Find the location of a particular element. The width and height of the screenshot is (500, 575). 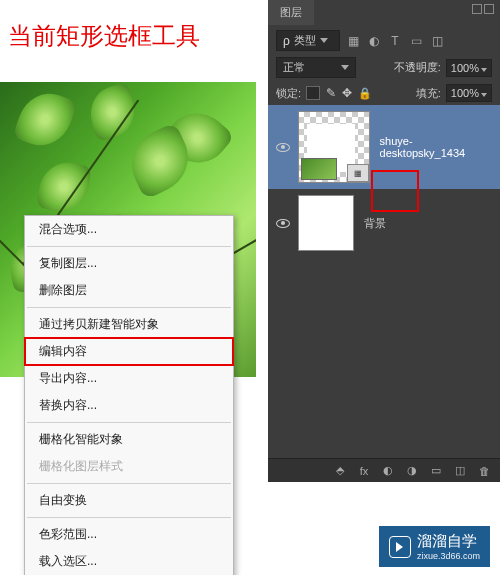

menu-item: 通过拷贝新建智能对象 is located at coordinates (129, 324).